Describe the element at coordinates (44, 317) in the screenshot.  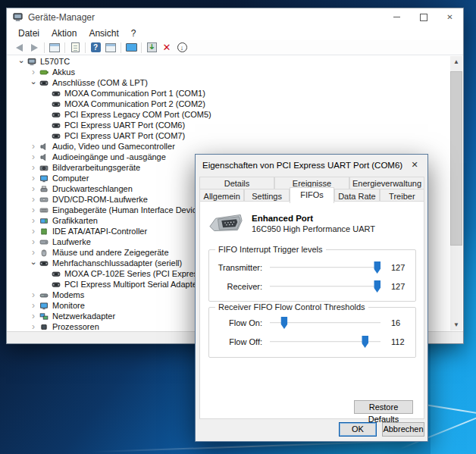
I see `network-adapter-icon` at that location.